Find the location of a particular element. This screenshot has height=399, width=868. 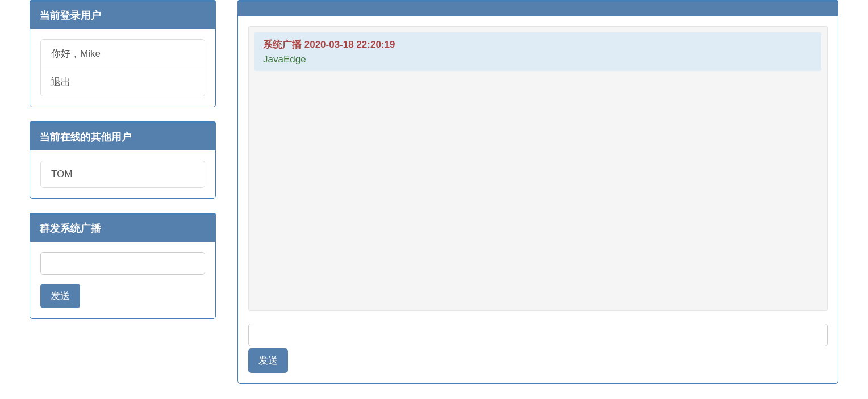

chat-panel-header is located at coordinates (538, 8).